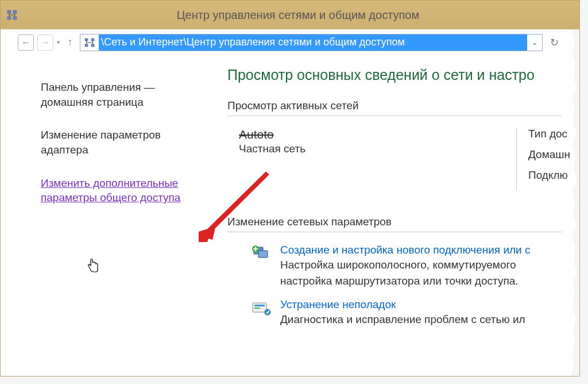 This screenshot has height=384, width=588. I want to click on page-title: Просмотр основных сведений о сети и наст…, so click(403, 75).